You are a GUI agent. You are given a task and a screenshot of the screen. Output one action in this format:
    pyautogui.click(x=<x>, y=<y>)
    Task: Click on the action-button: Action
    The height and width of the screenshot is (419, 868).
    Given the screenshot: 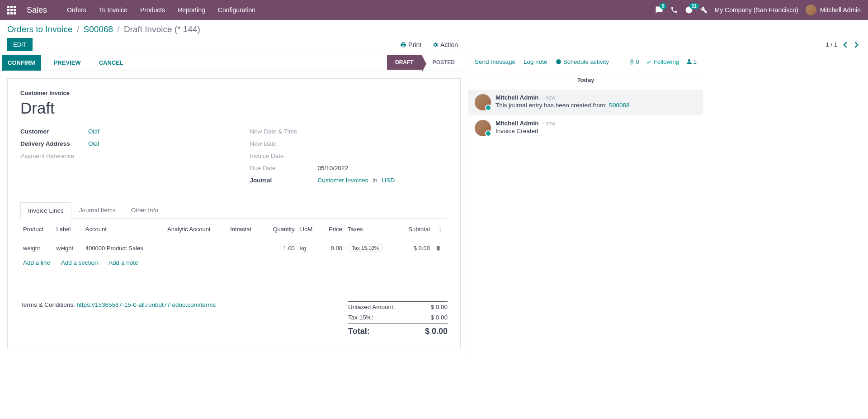 What is the action you would take?
    pyautogui.click(x=445, y=45)
    